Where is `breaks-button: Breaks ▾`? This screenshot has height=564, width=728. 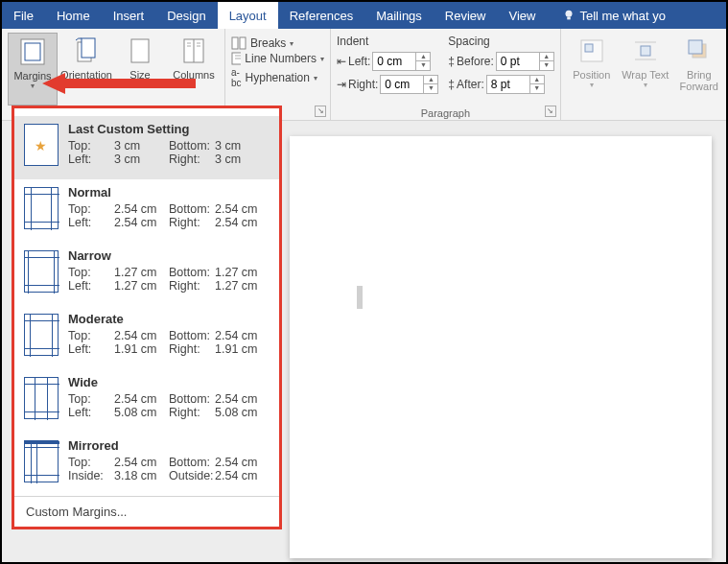 breaks-button: Breaks ▾ is located at coordinates (278, 43).